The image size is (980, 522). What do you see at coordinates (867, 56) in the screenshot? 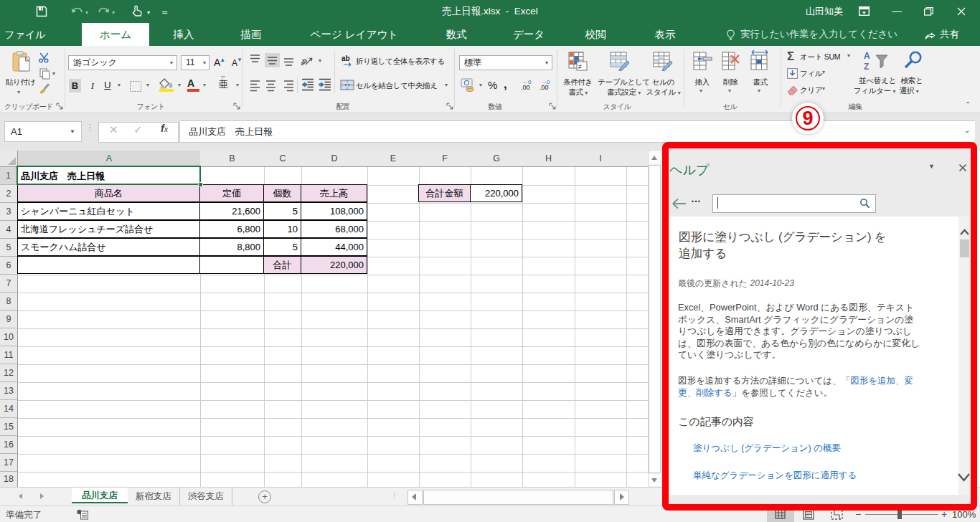
I see `svg-text: A` at bounding box center [867, 56].